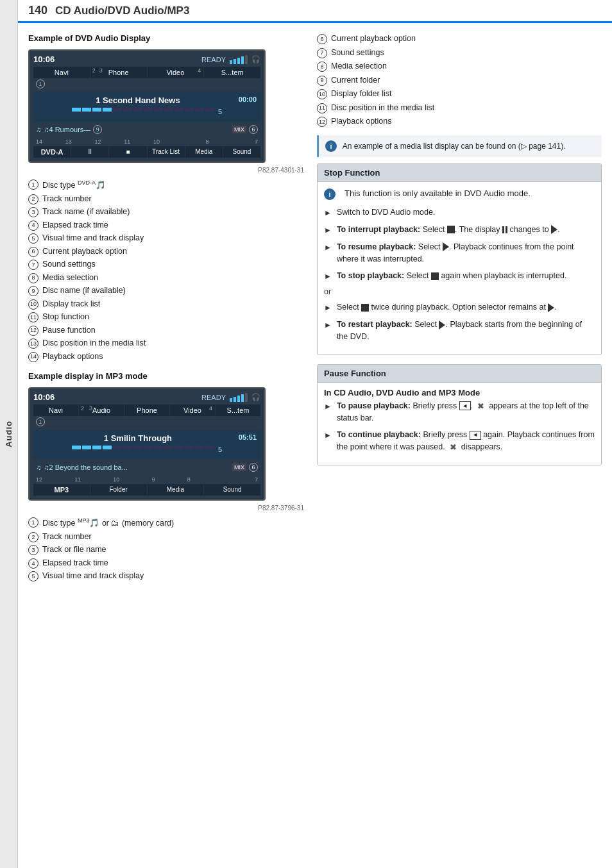 Image resolution: width=612 pixels, height=868 pixels. Describe the element at coordinates (62, 72) in the screenshot. I see `nav-navi-label: Navi` at that location.